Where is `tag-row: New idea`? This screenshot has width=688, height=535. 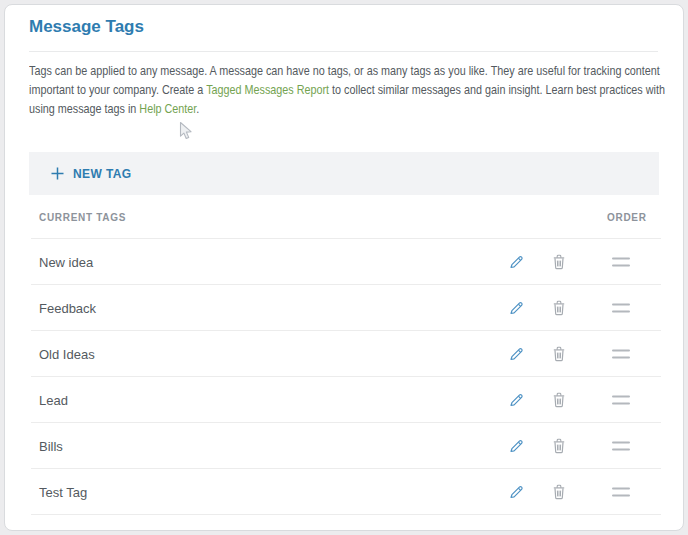
tag-row: New idea is located at coordinates (344, 262).